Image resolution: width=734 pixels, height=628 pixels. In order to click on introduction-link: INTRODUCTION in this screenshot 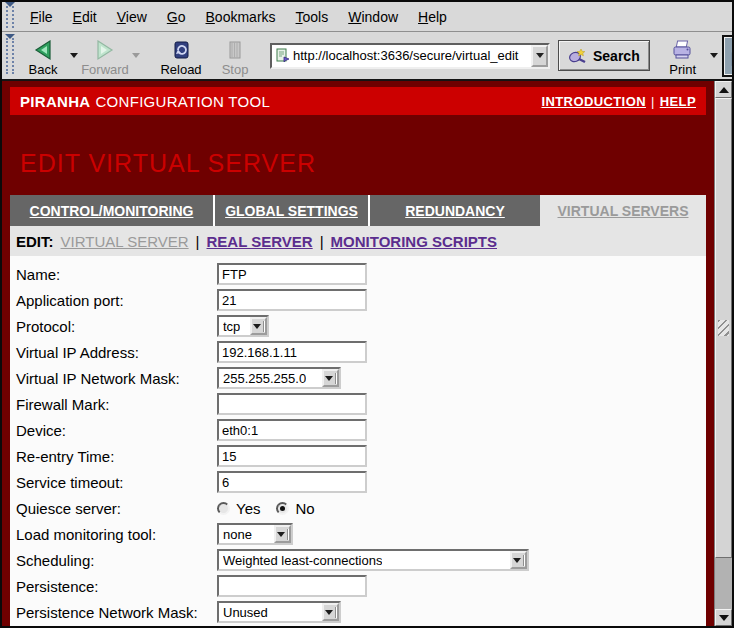, I will do `click(593, 102)`.